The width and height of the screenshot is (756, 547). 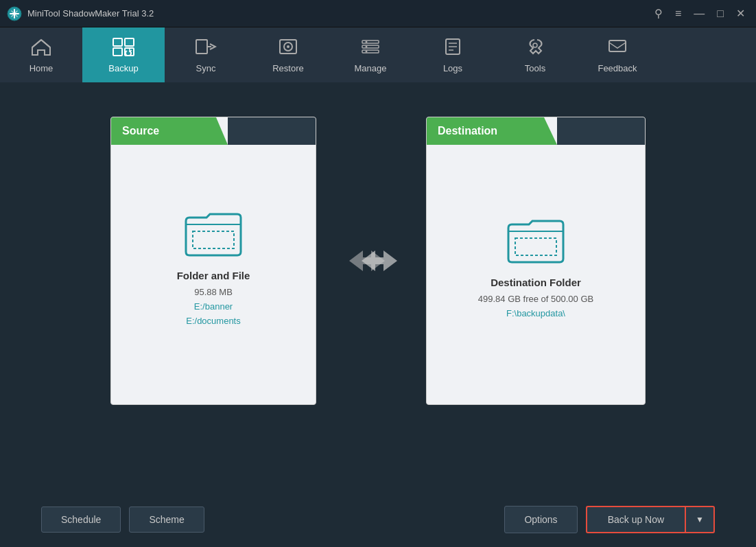 What do you see at coordinates (166, 520) in the screenshot?
I see `scheme-button: Scheme` at bounding box center [166, 520].